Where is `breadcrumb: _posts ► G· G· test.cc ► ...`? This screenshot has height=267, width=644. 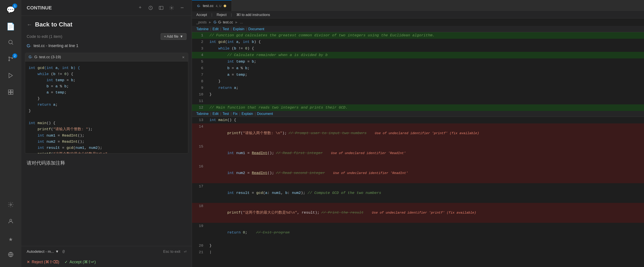
breadcrumb: _posts ► G· G· test.cc ► ... is located at coordinates (418, 22).